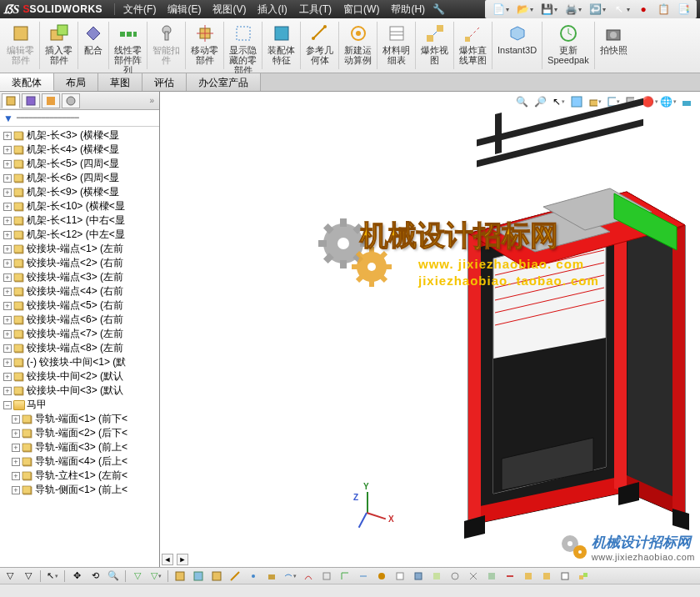 Image resolution: width=700 pixels, height=597 pixels. Describe the element at coordinates (362, 10) in the screenshot. I see `menu-window: 窗口(W)` at that location.